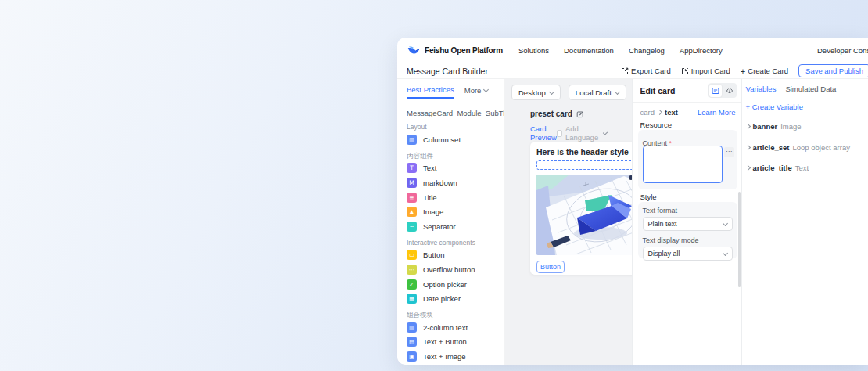  I want to click on preview-canvas: Desktop Local Draft Send Me Preview pres…, so click(569, 222).